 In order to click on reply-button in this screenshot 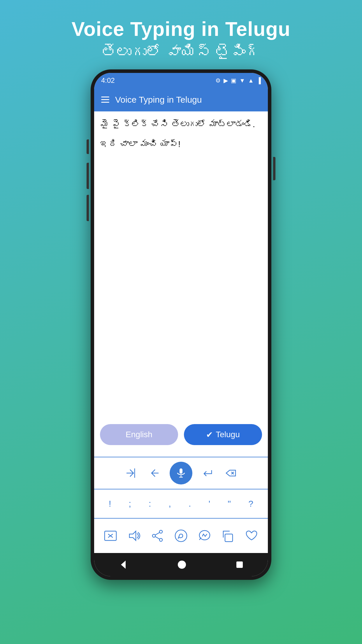, I will do `click(154, 473)`.